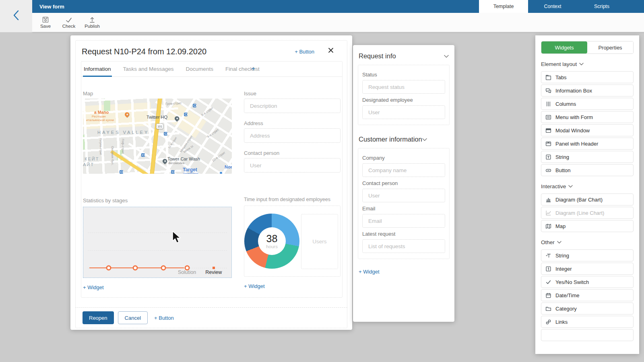 The width and height of the screenshot is (644, 362). I want to click on switch-icon, so click(549, 282).